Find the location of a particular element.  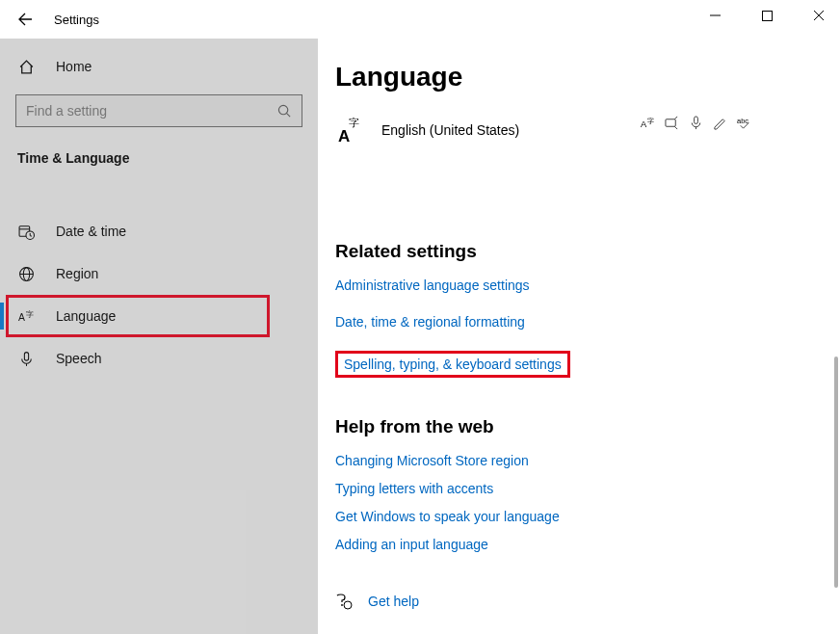

language-glyph-icon: 字A is located at coordinates (350, 130).